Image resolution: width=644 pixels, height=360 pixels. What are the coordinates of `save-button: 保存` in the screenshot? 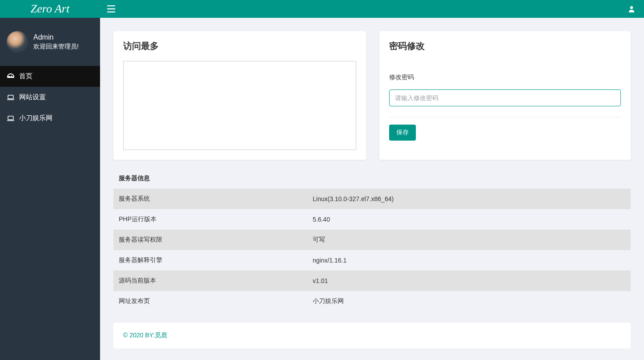 It's located at (402, 133).